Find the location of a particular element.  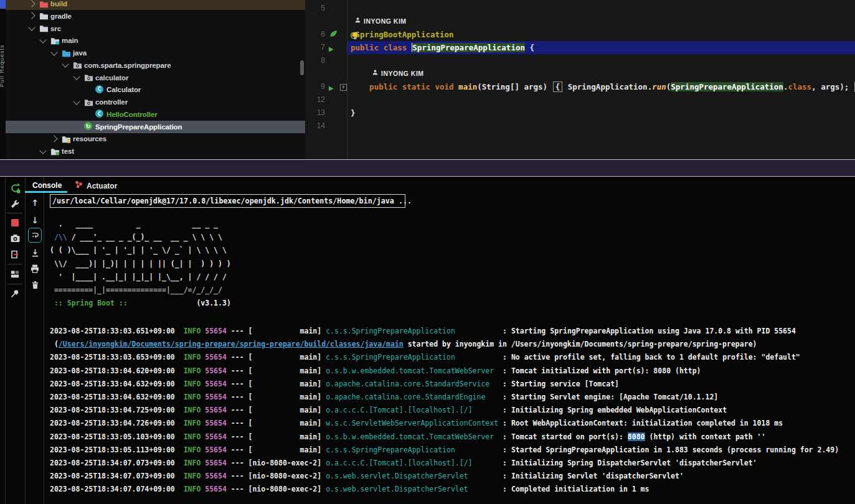

log-message: : Completed initialization in 1 ms is located at coordinates (575, 489).